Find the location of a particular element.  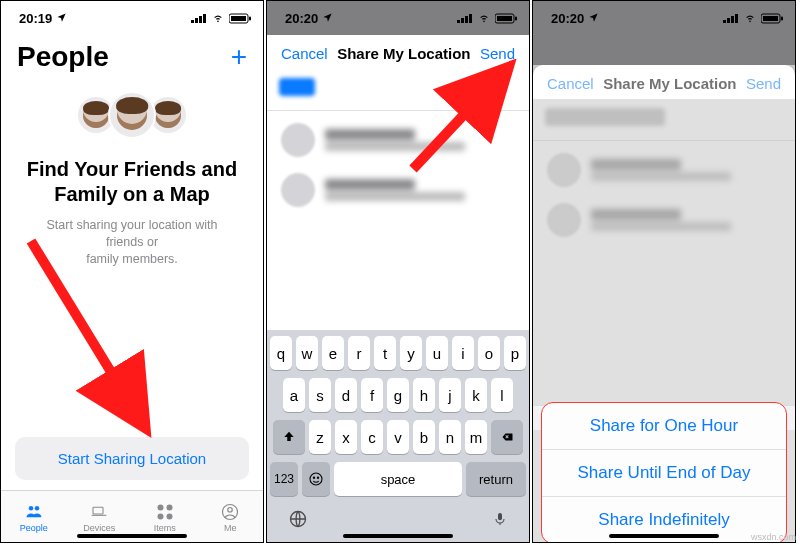

tab-people: People is located at coordinates (34, 517).